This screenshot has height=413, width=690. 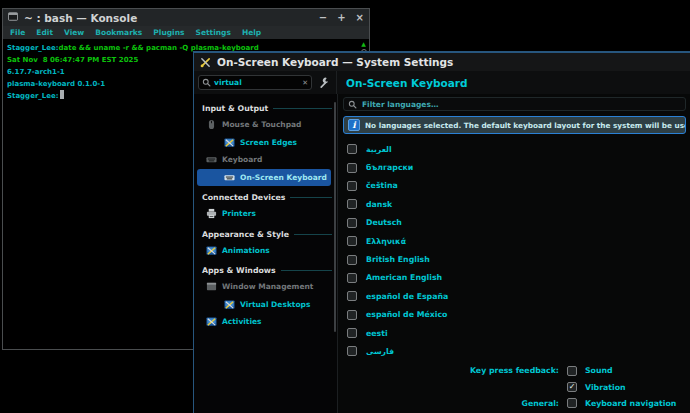 I want to click on language-row: فارسی, so click(x=514, y=351).